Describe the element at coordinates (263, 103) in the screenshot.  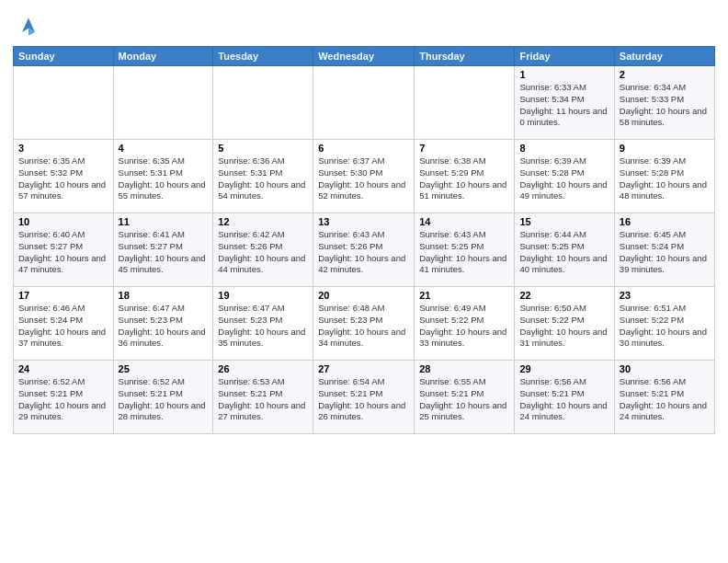
I see `calendar-cell-w0d2` at that location.